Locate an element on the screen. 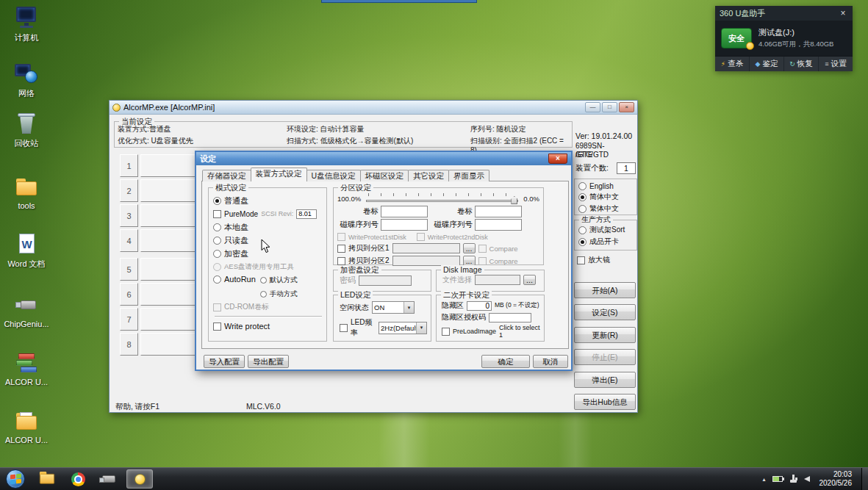  update-button: 更新(R) is located at coordinates (605, 335).